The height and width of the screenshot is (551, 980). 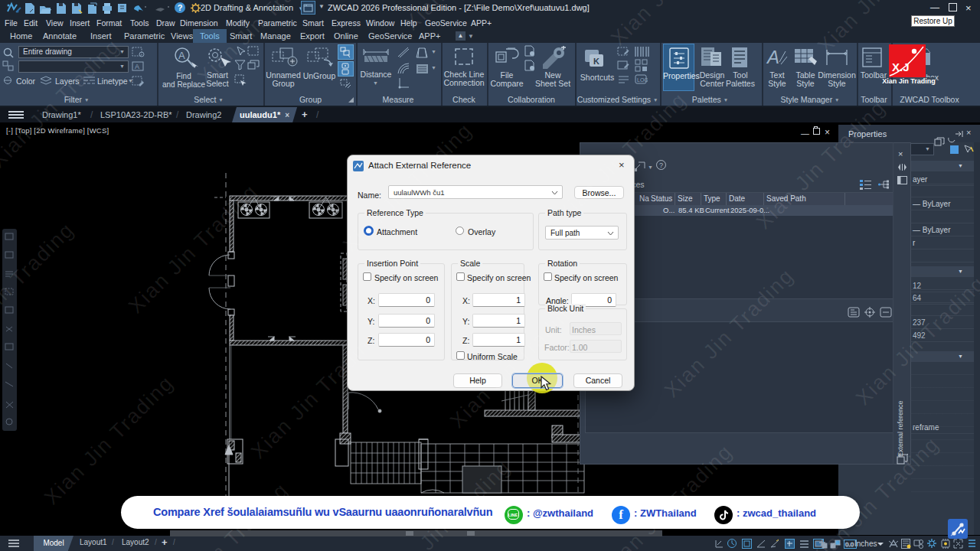 What do you see at coordinates (865, 543) in the screenshot?
I see `svg-text: Inches` at bounding box center [865, 543].